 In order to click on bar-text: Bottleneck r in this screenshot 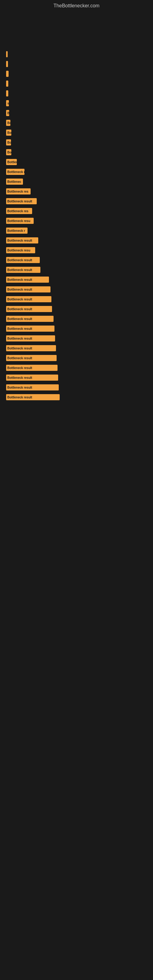, I will do `click(16, 231)`.